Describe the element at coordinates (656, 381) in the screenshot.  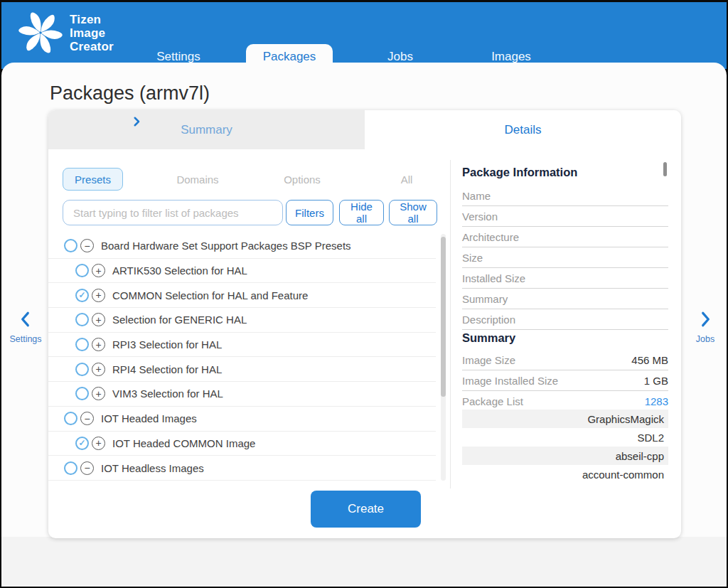
I see `summary-row-value: 1 GB` at that location.